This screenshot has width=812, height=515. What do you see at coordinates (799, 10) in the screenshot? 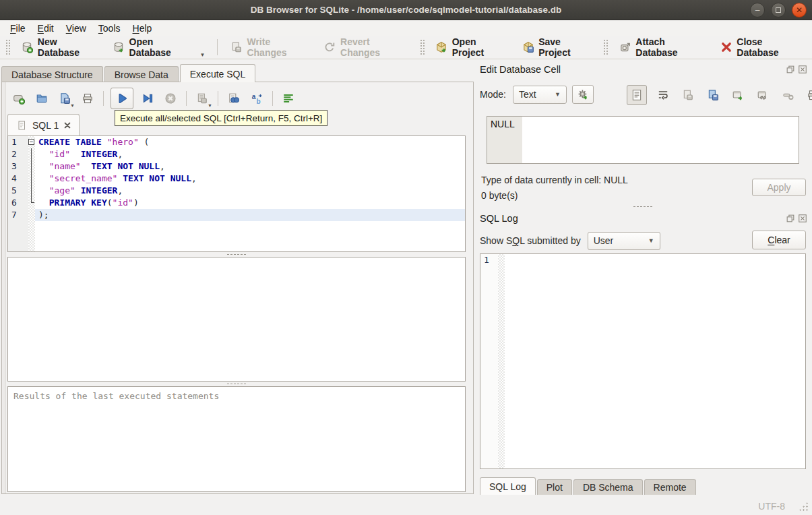
I see `close-icon: ✕` at bounding box center [799, 10].